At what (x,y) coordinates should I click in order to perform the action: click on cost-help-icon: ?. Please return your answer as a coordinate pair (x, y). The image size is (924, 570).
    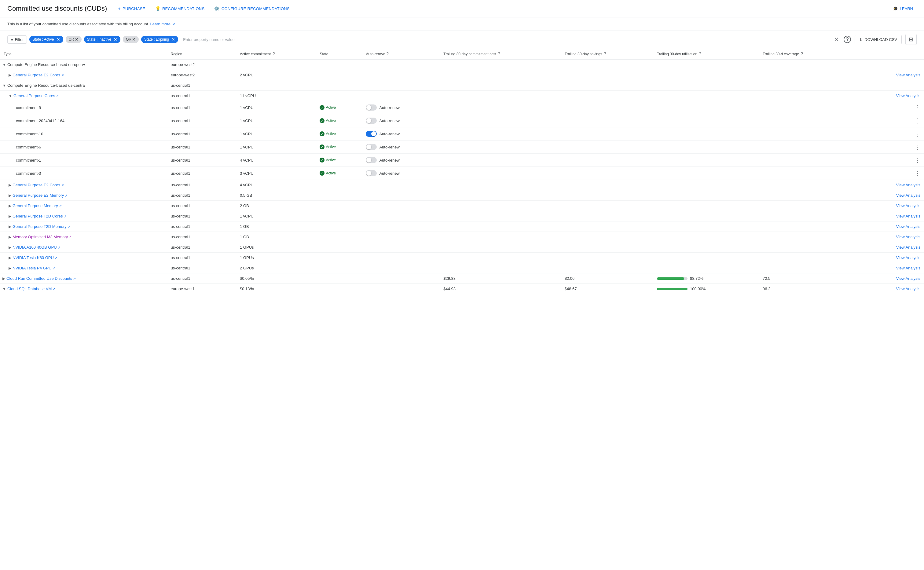
    Looking at the image, I should click on (499, 54).